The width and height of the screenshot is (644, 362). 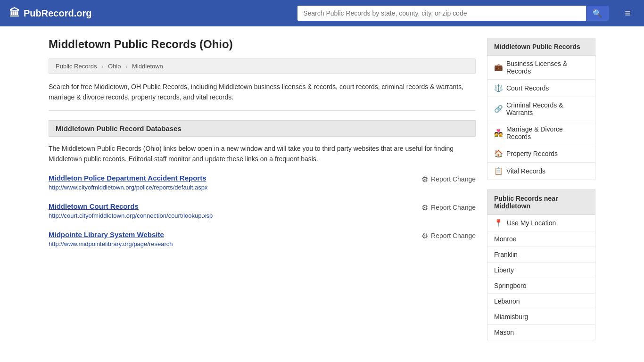 I want to click on record-url-2: http://www.midpointelibrary.org/page/res…, so click(x=231, y=244).